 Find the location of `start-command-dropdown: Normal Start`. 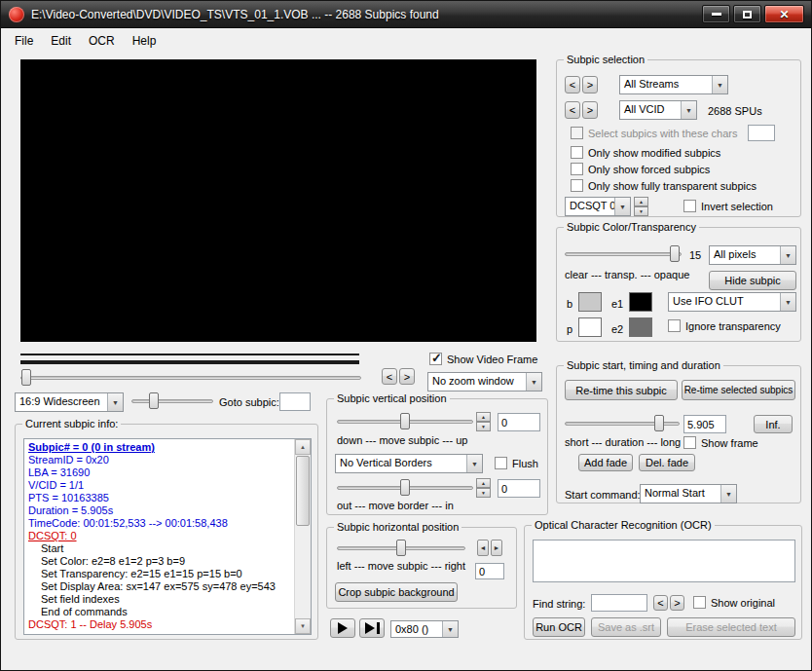

start-command-dropdown: Normal Start is located at coordinates (688, 494).